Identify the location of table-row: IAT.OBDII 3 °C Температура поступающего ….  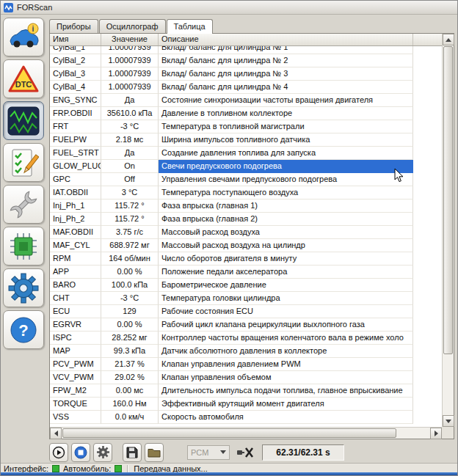
(246, 193).